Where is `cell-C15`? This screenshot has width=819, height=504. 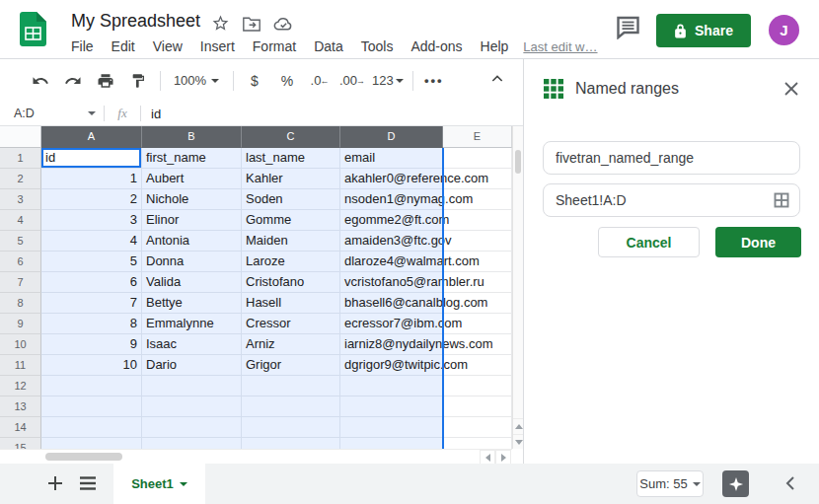 cell-C15 is located at coordinates (291, 444).